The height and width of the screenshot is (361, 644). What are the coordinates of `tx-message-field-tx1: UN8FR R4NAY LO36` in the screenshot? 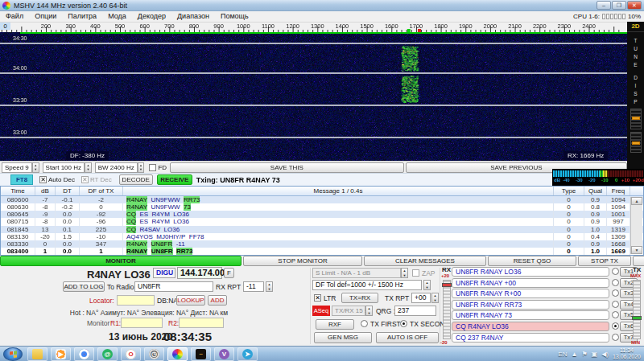 It's located at (530, 272).